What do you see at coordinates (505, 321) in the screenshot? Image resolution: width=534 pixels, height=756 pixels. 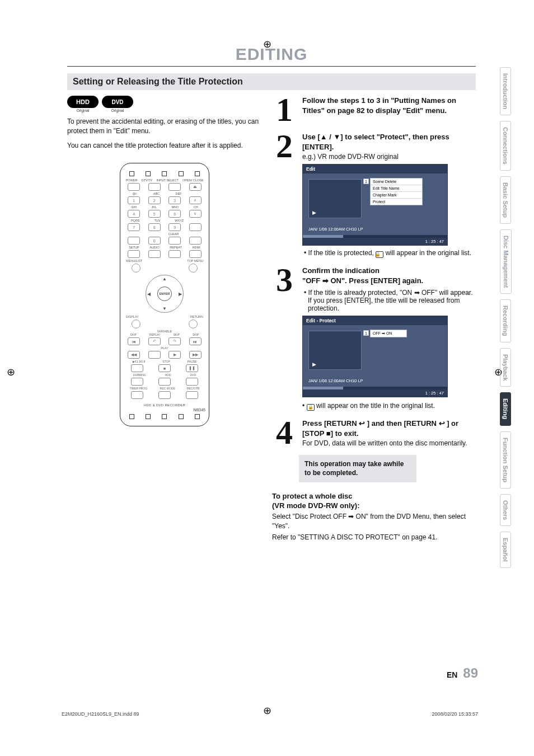 I see `tab-recording: Recording` at bounding box center [505, 321].